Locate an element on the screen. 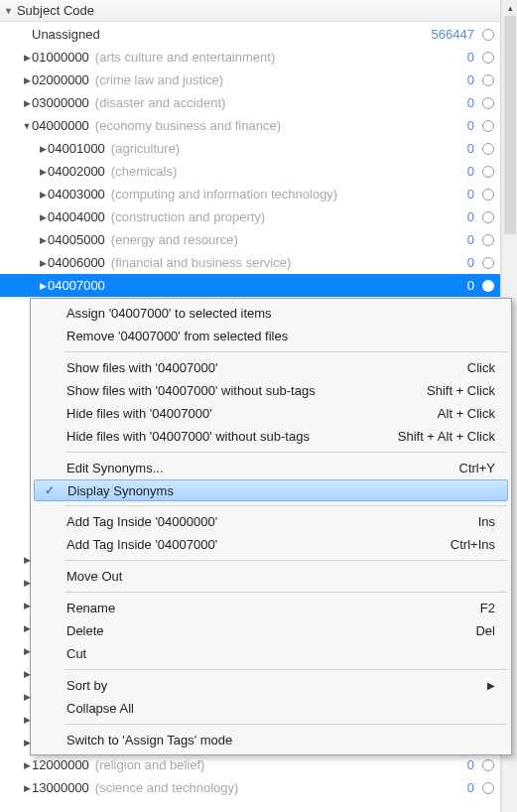 The image size is (517, 812). menu-label: Move Out is located at coordinates (94, 576).